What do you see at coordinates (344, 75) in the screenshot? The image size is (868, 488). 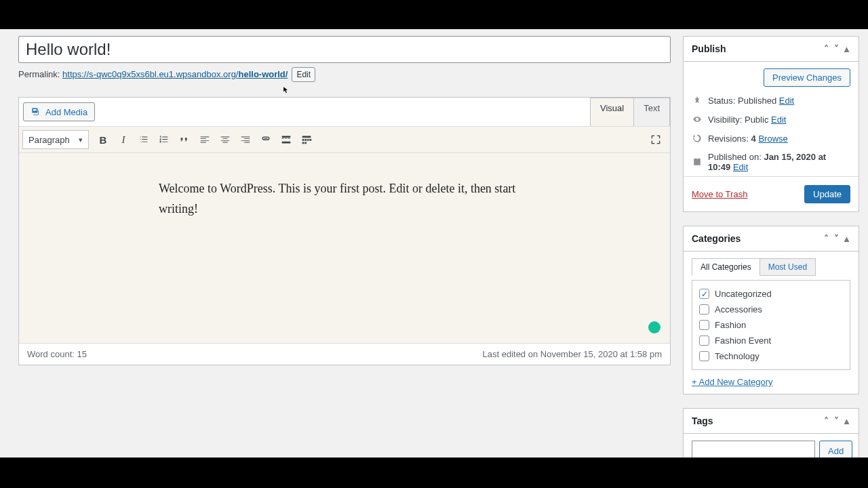 I see `permalink-row: Permalink: https://s-qwc0q9x5xs6bl.eu1.w…` at bounding box center [344, 75].